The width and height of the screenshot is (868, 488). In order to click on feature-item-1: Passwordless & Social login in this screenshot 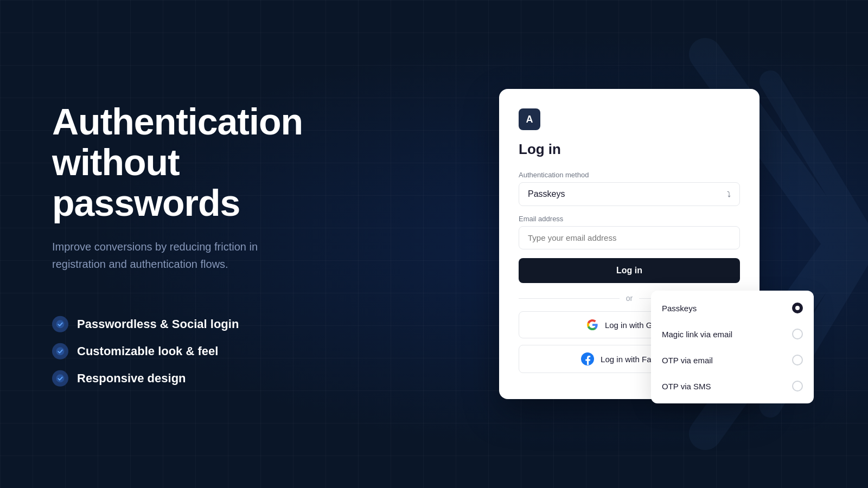, I will do `click(209, 324)`.